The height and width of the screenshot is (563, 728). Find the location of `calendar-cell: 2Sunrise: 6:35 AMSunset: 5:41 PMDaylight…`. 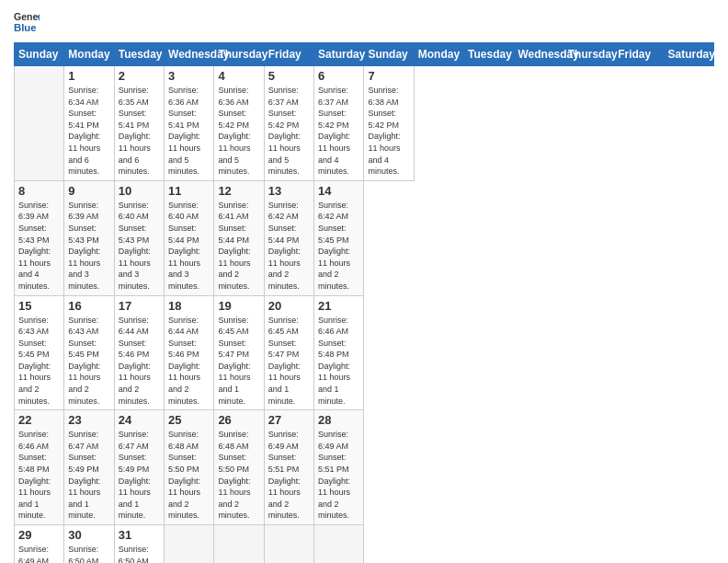

calendar-cell: 2Sunrise: 6:35 AMSunset: 5:41 PMDaylight… is located at coordinates (139, 123).